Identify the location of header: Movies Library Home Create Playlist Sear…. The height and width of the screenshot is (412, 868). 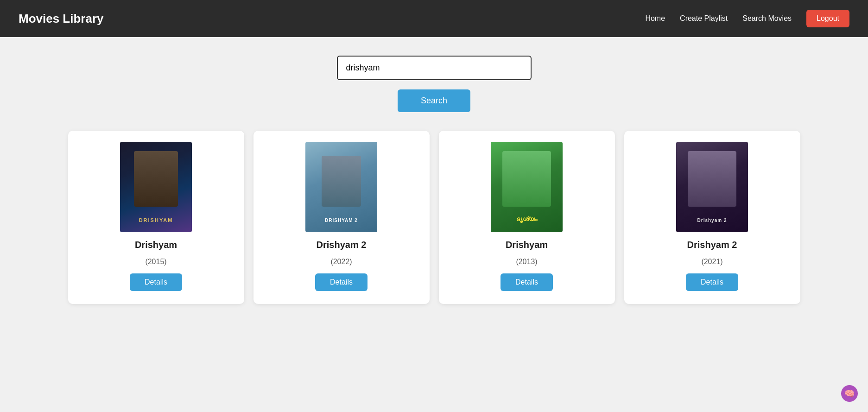
(434, 19).